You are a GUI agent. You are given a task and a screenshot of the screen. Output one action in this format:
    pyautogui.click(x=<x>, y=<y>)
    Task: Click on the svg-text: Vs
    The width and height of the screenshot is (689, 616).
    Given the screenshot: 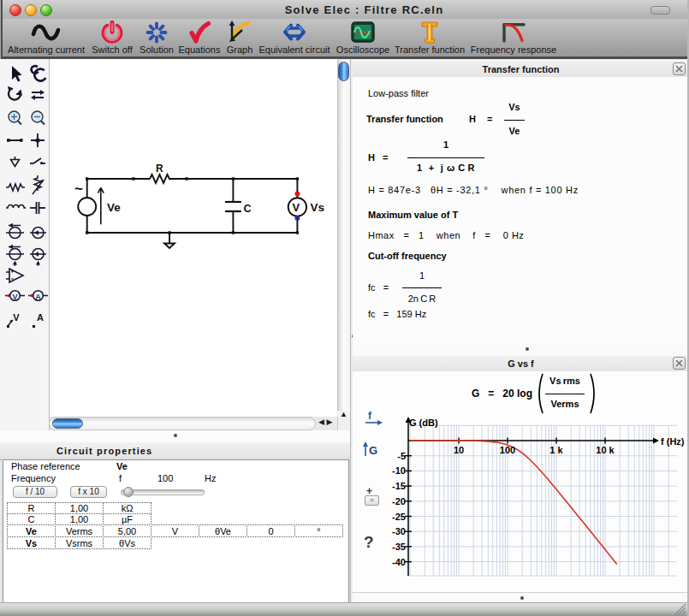 What is the action you would take?
    pyautogui.click(x=318, y=207)
    